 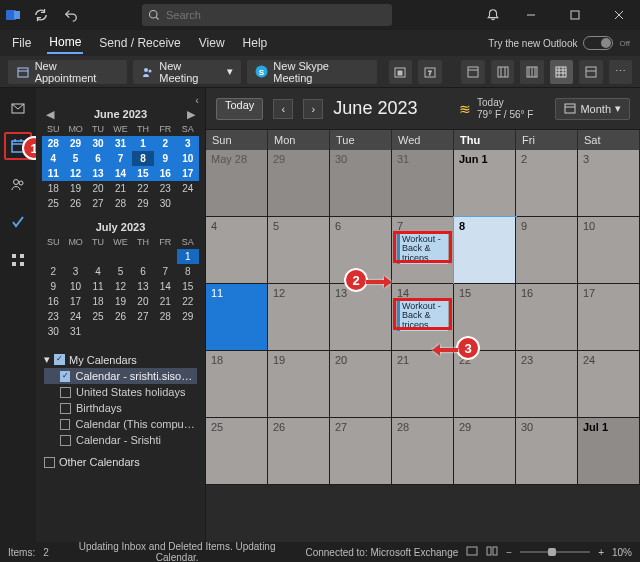 I want to click on view-day-button, so click(x=472, y=72).